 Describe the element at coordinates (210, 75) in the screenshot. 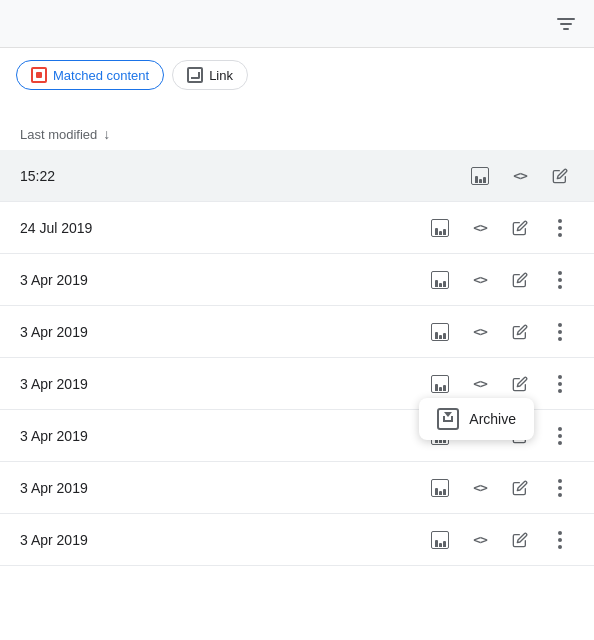

I see `tab-link: Link` at that location.